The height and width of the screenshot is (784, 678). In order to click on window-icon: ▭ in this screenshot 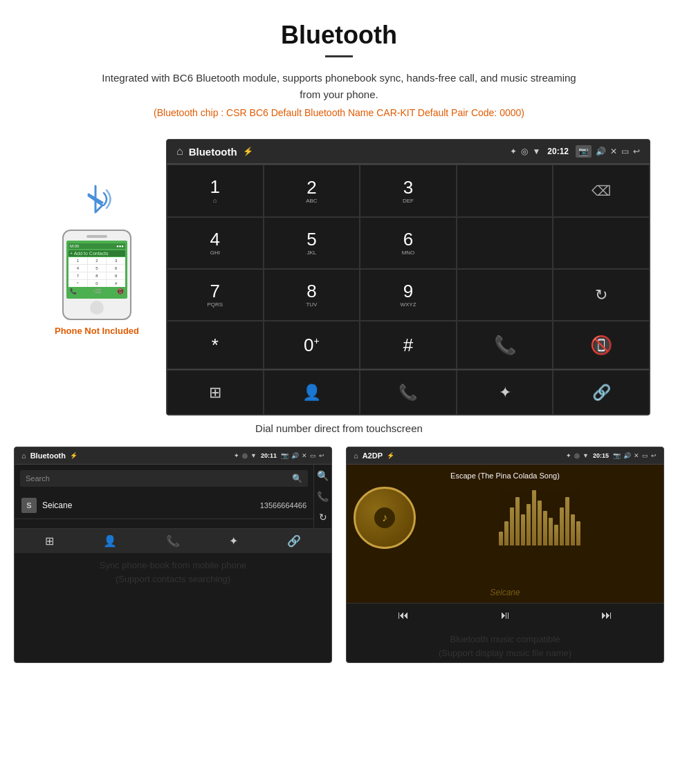, I will do `click(625, 151)`.